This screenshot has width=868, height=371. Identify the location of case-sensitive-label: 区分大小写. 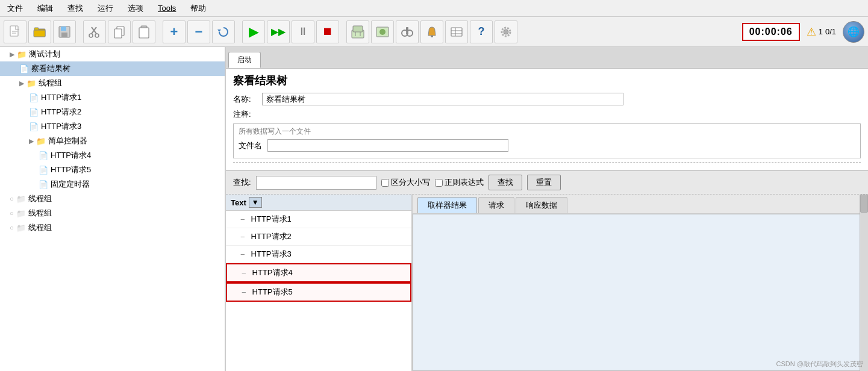
(411, 182).